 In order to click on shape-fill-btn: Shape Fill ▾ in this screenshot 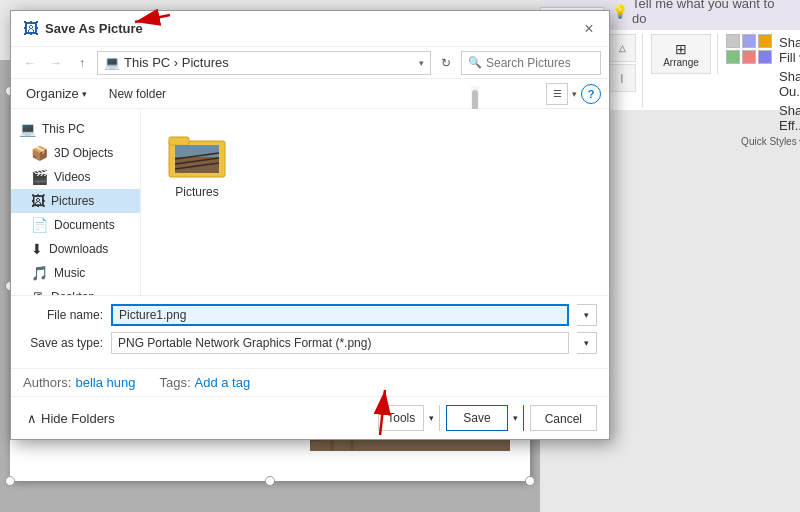, I will do `click(788, 50)`.